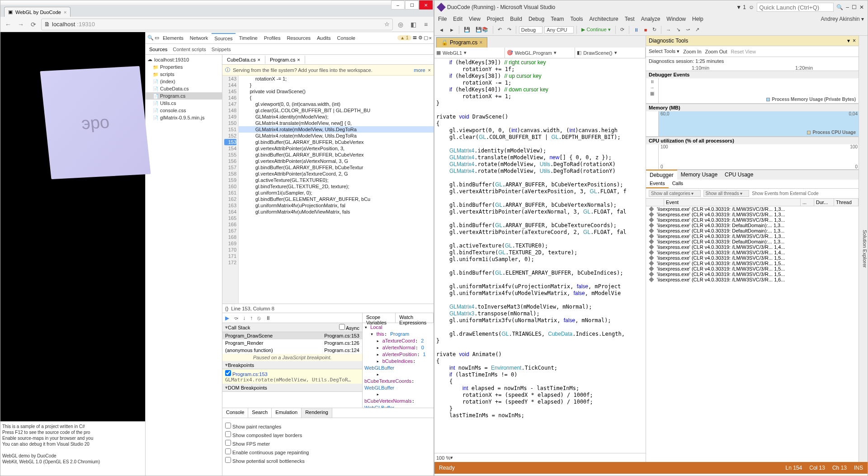 The height and width of the screenshot is (476, 868). I want to click on editor-tab-program: Program.cs×, so click(285, 60).